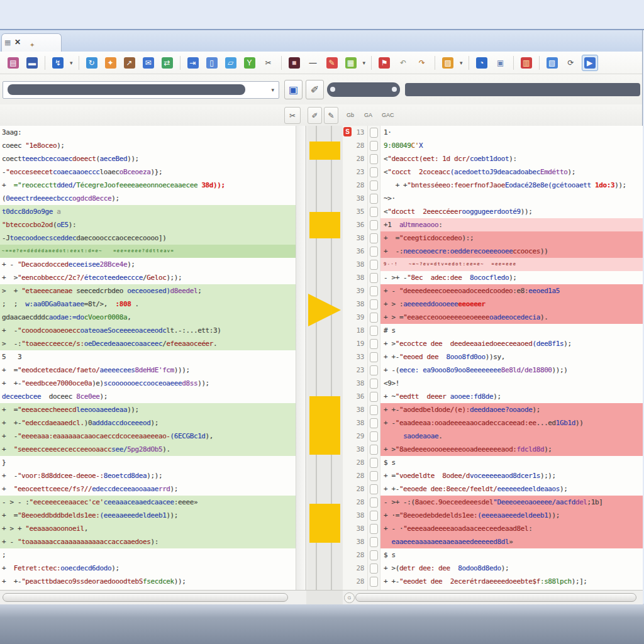 This screenshot has height=644, width=644. What do you see at coordinates (482, 63) in the screenshot?
I see `globe-button: ◔` at bounding box center [482, 63].